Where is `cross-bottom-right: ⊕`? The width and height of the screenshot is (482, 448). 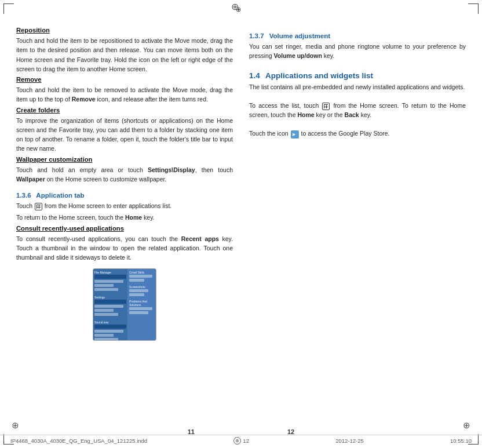 cross-bottom-right: ⊕ is located at coordinates (467, 425).